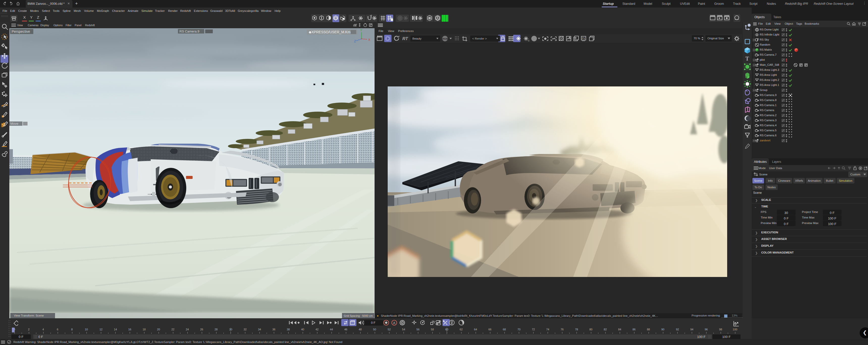 The width and height of the screenshot is (868, 345). I want to click on svg-text: A, so click(394, 323).